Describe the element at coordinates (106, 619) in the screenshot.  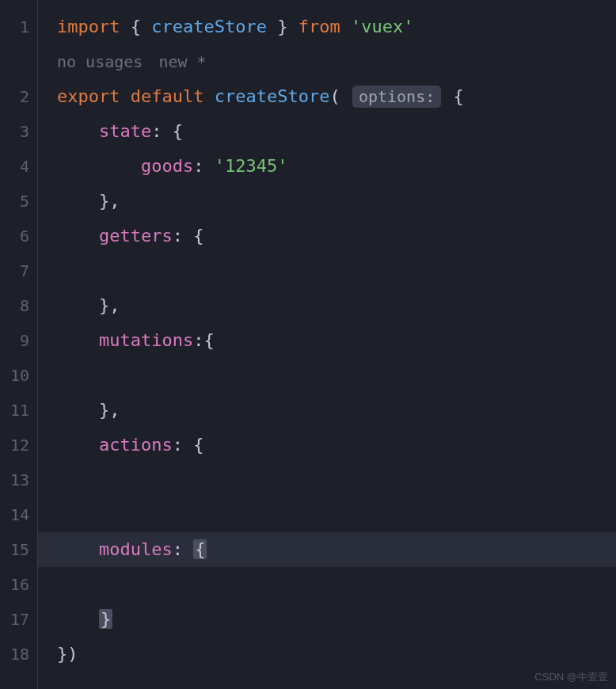
I see `brace-close-matched: }` at that location.